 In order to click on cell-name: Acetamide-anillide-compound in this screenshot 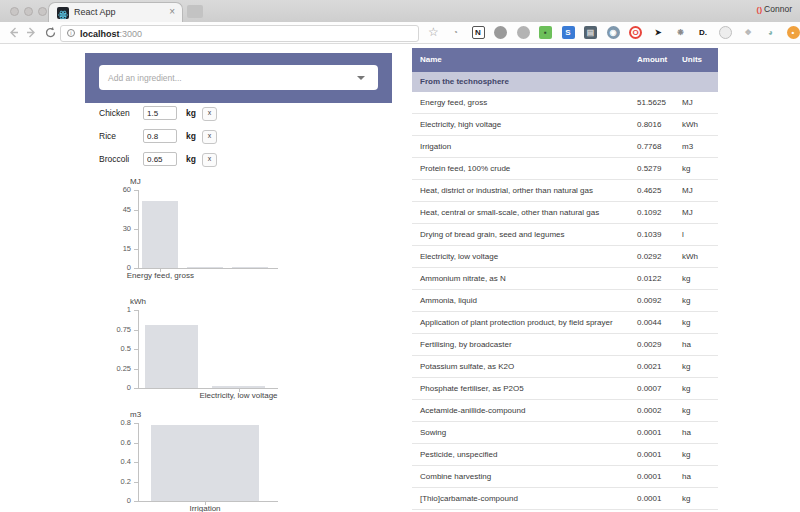, I will do `click(472, 411)`.